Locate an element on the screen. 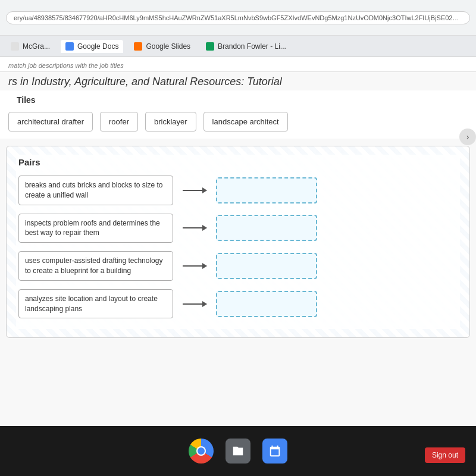  pair-row-3: uses computer-assisted drafting technolo… is located at coordinates (238, 266).